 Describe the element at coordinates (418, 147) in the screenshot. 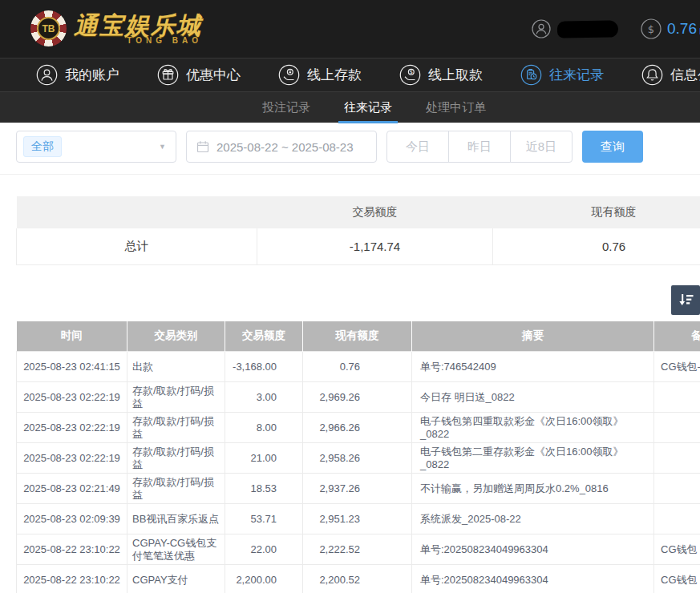

I see `today-button: 今日` at that location.